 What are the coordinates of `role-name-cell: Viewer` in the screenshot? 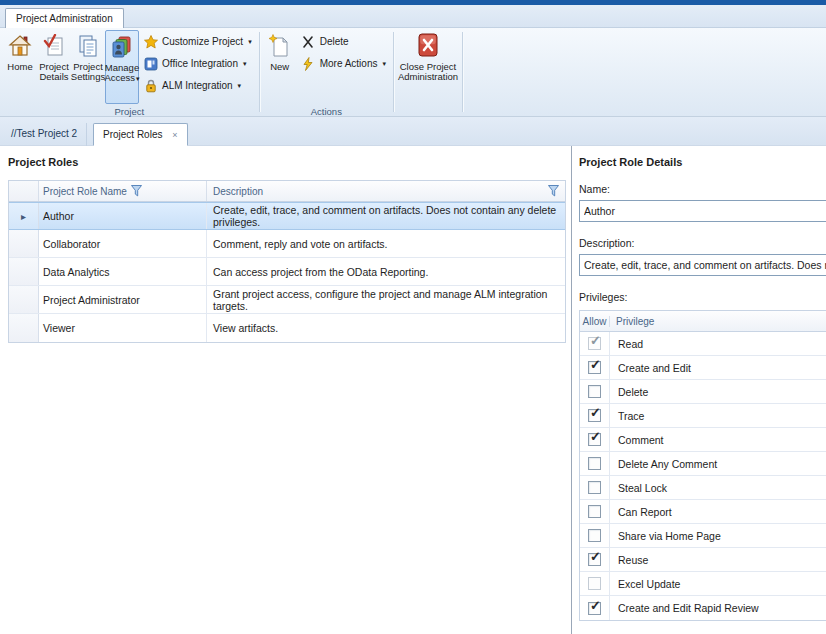 It's located at (123, 328).